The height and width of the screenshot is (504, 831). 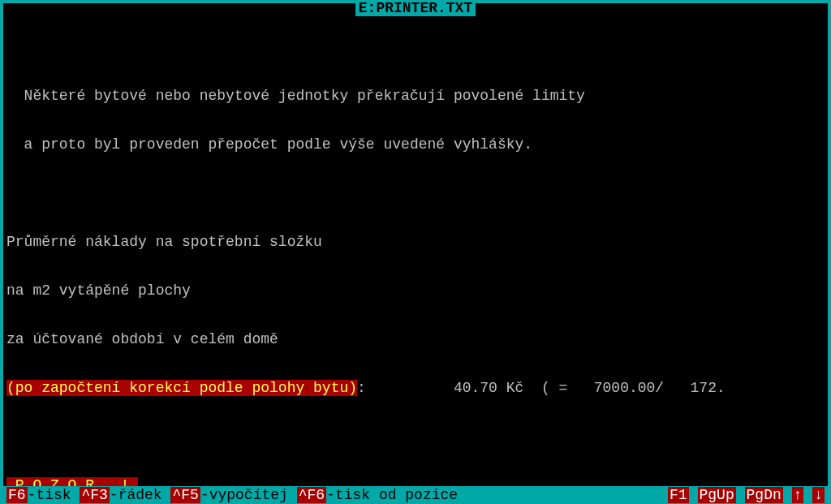 What do you see at coordinates (541, 388) in the screenshot?
I see `avg-correction-values: : 40.70 Kč ( = 7000.00/ 172.` at bounding box center [541, 388].